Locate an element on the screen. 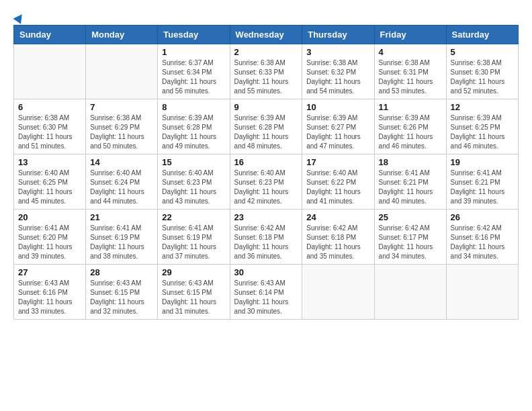 The width and height of the screenshot is (532, 411). col-header-friday: Friday is located at coordinates (410, 35).